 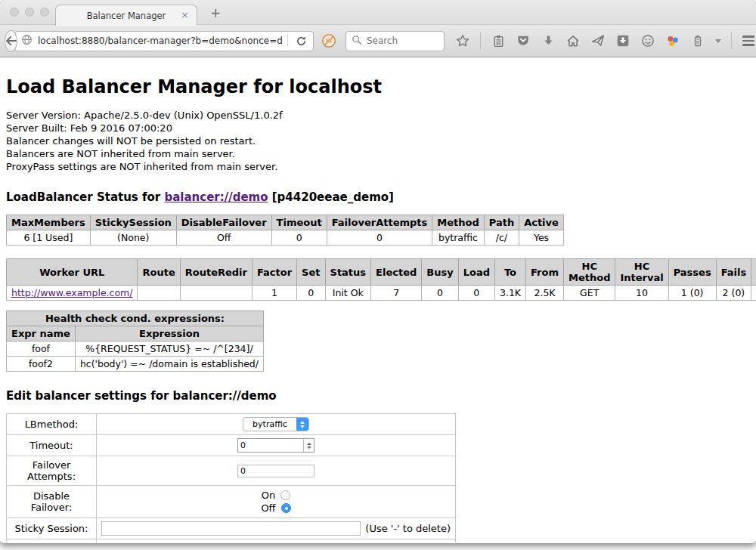 What do you see at coordinates (395, 41) in the screenshot?
I see `search-bar` at bounding box center [395, 41].